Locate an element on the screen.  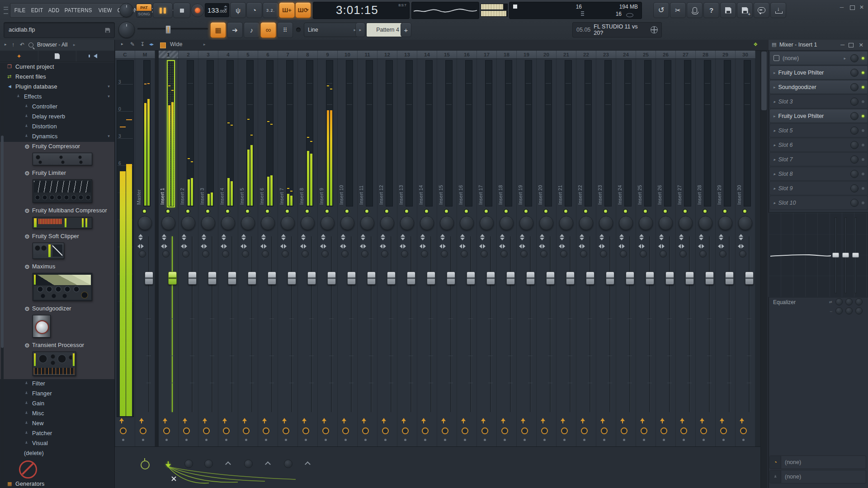
stop-button is located at coordinates (182, 10).